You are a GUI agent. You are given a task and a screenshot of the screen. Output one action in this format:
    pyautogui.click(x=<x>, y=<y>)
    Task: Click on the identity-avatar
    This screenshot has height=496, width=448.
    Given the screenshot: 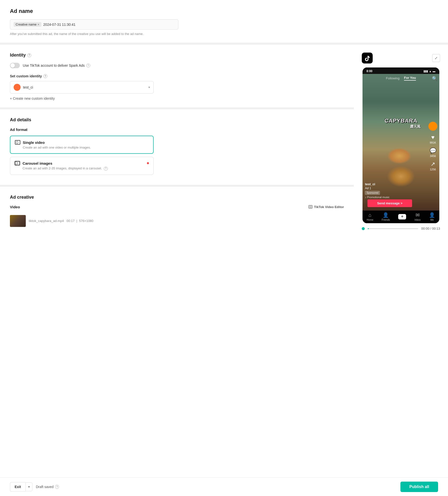 What is the action you would take?
    pyautogui.click(x=17, y=87)
    